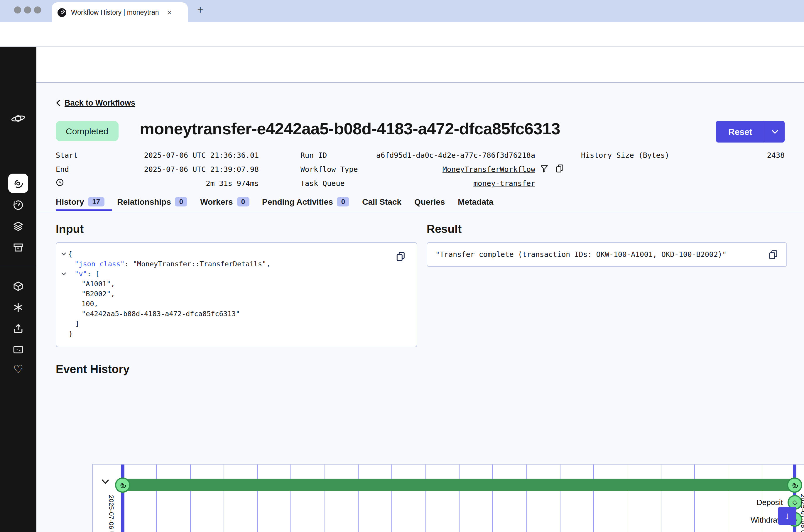 The image size is (804, 532). I want to click on tab-pending-activities-label: Pending Activities, so click(297, 202).